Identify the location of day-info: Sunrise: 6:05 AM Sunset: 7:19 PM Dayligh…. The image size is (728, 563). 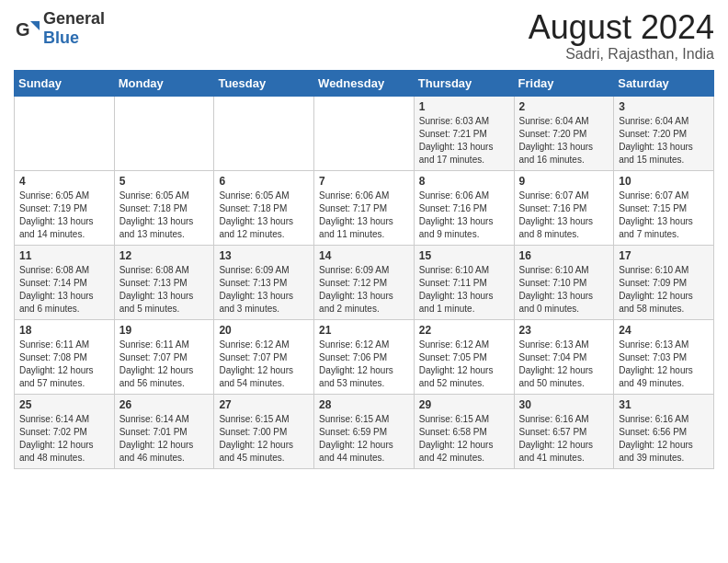
(64, 215).